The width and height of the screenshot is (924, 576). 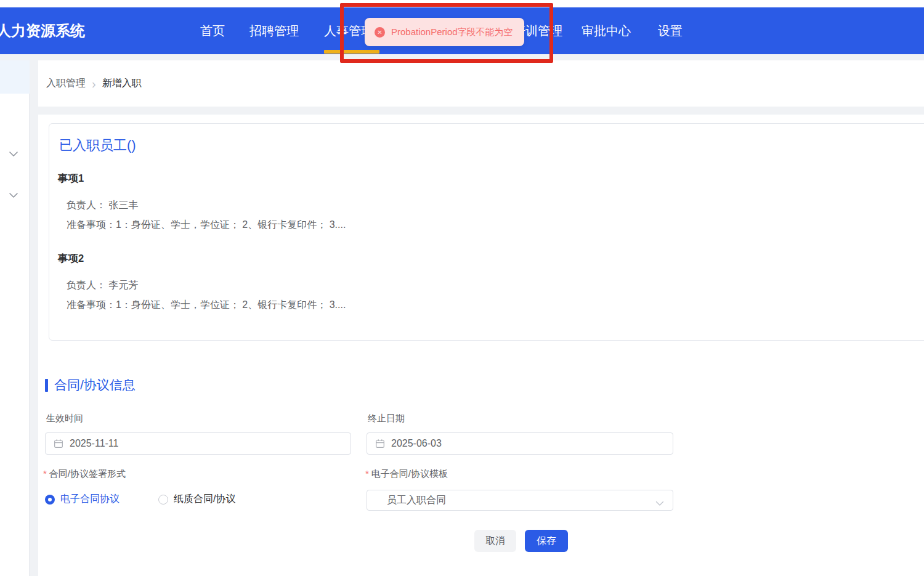 What do you see at coordinates (15, 77) in the screenshot?
I see `sidebar-active-item` at bounding box center [15, 77].